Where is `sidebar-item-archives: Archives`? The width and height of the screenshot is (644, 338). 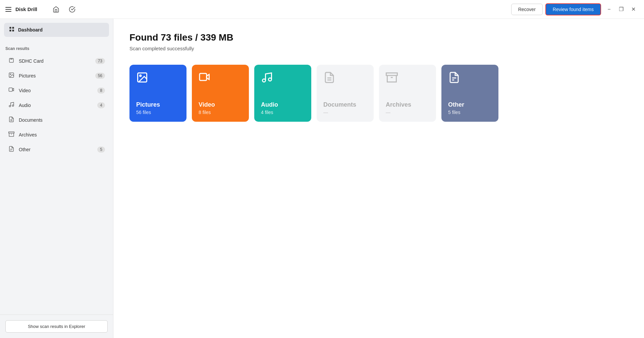
sidebar-item-archives: Archives is located at coordinates (56, 135).